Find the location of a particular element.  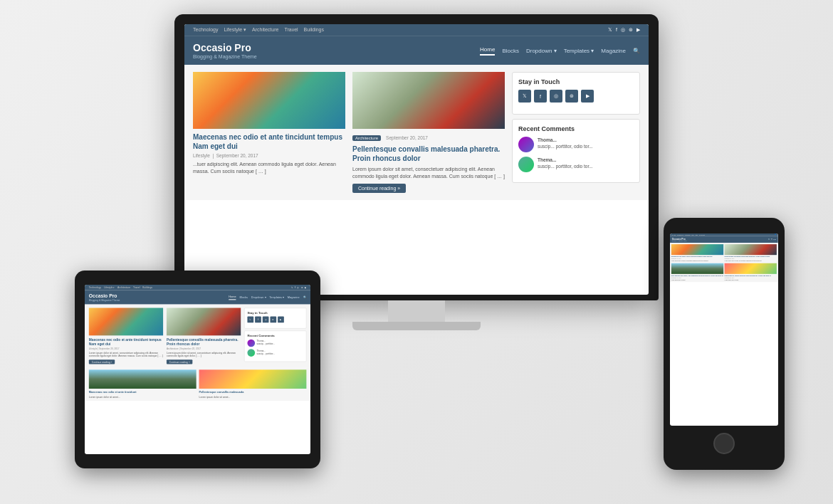

phone-outer: My Site Occasio Pro Customize New Stats … is located at coordinates (724, 344).